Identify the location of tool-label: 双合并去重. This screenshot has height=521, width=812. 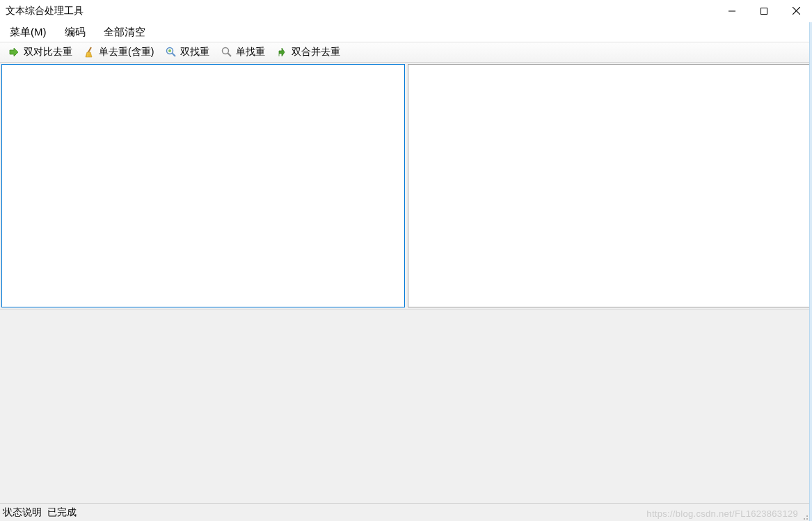
(316, 52).